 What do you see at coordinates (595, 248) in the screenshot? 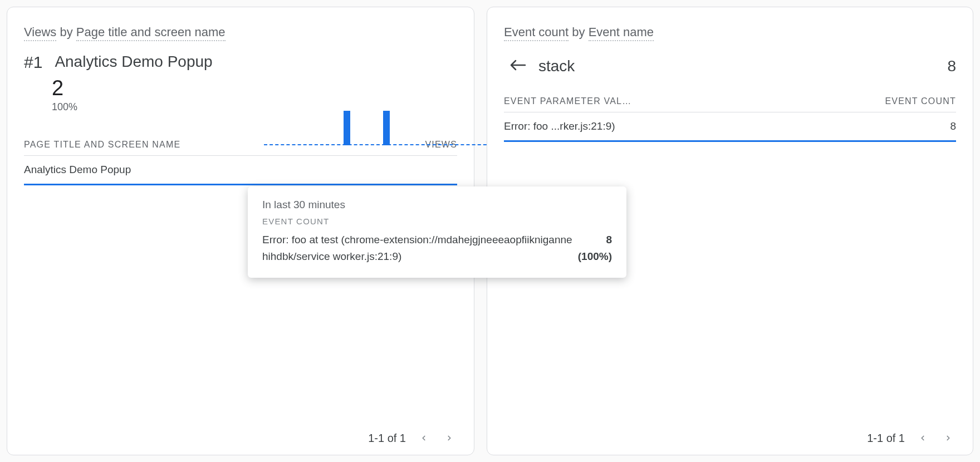
I see `tooltip-numbers: 8 (100%)` at bounding box center [595, 248].